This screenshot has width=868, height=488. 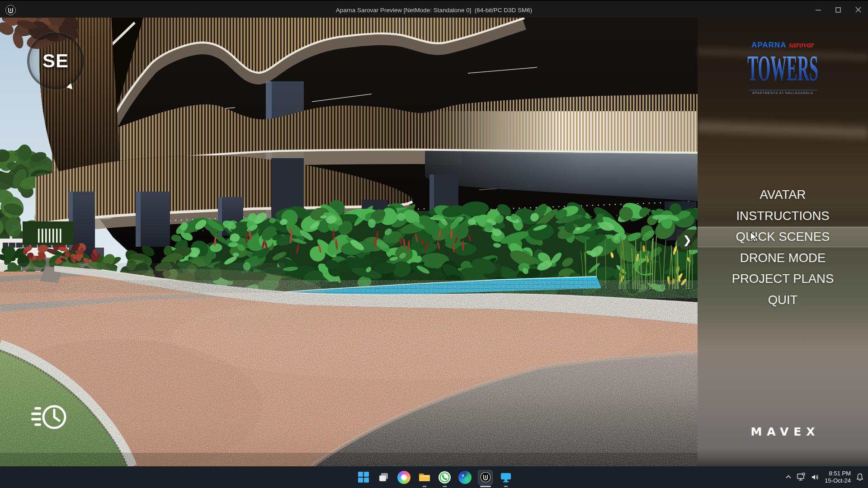 I want to click on compass-widget: SE, so click(x=56, y=61).